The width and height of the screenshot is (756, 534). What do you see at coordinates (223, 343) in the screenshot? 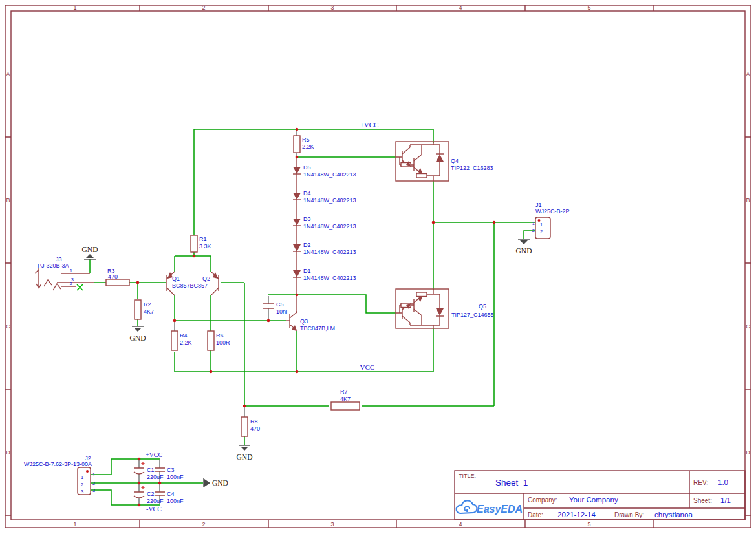
I see `value-label: 100R` at bounding box center [223, 343].